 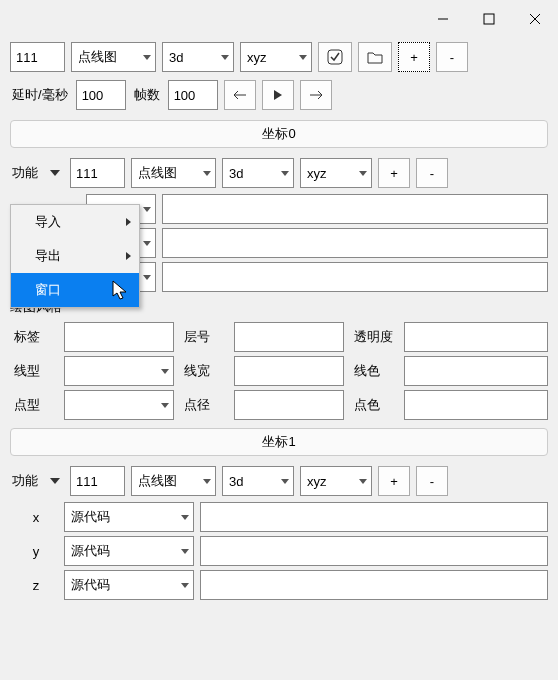 I want to click on delay-input, so click(x=101, y=95).